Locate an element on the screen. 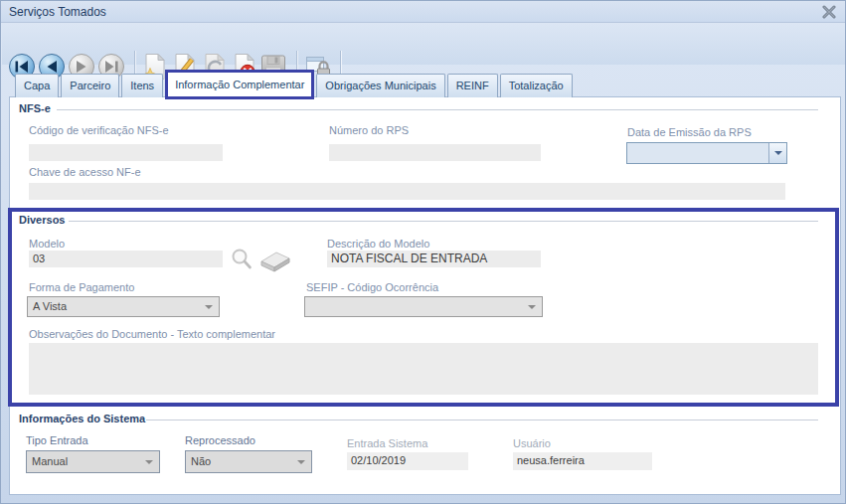 Image resolution: width=846 pixels, height=504 pixels. reprocessado-value: Não is located at coordinates (201, 461).